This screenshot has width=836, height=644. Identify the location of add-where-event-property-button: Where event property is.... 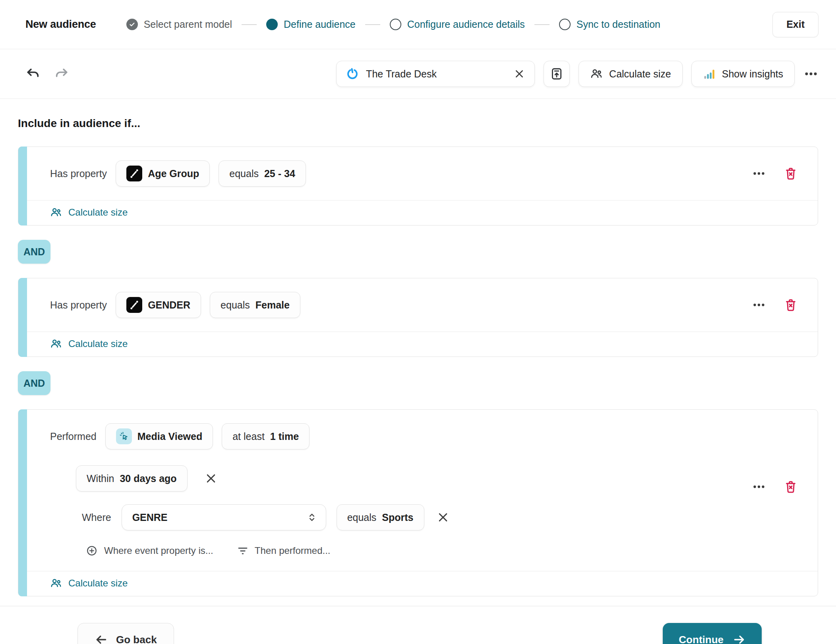
(149, 551).